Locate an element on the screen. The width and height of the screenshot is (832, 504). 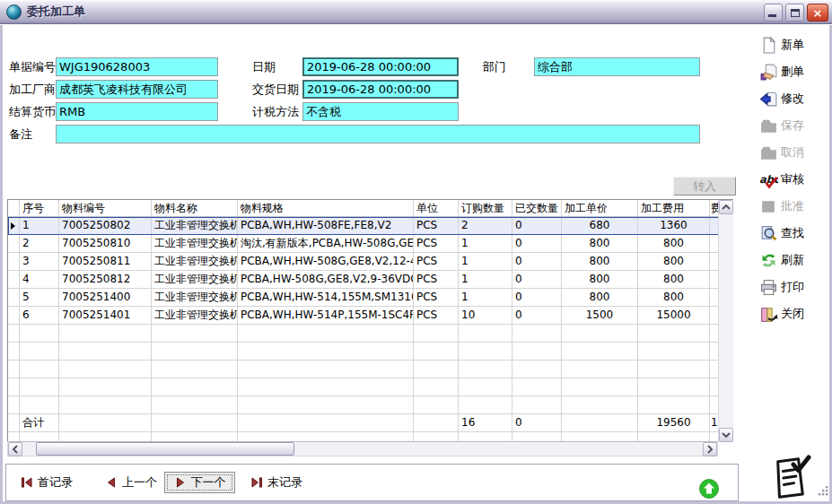
minimize-button is located at coordinates (774, 13).